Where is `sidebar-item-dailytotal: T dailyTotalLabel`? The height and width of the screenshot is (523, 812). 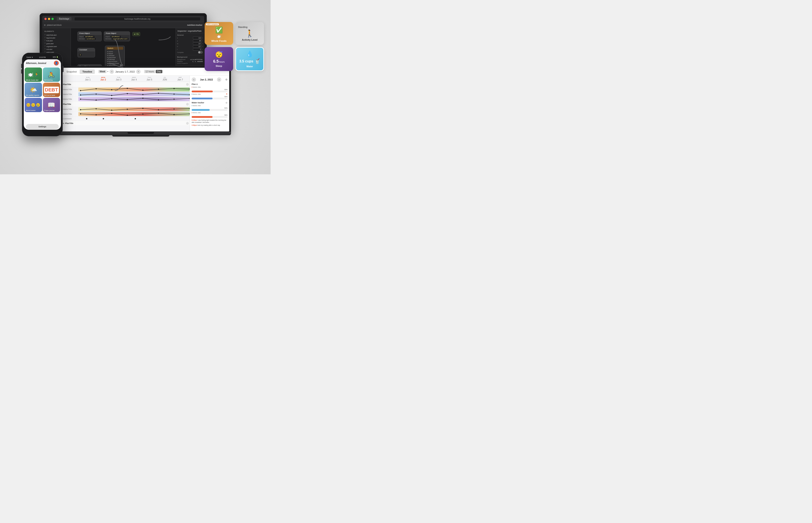
sidebar-item-dailytotal: T dailyTotalLabel is located at coordinates (56, 35).